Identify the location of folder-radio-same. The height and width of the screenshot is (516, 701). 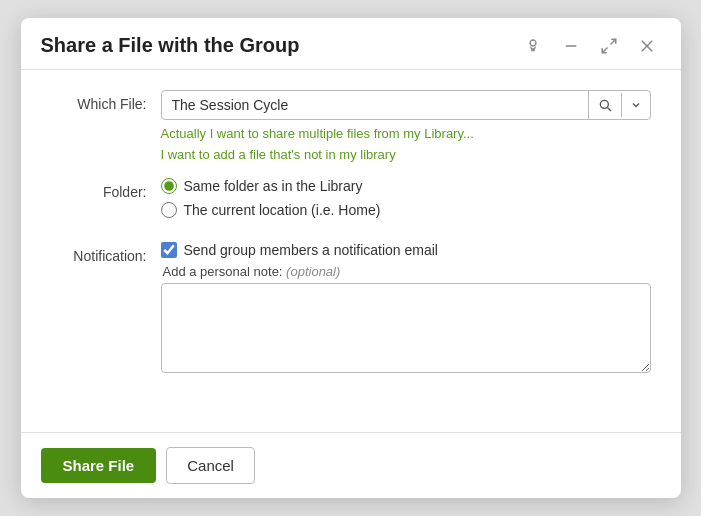
(169, 186).